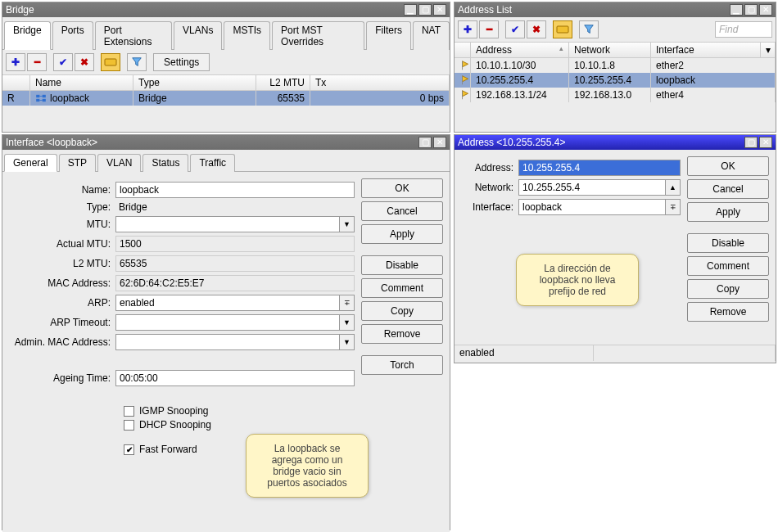  What do you see at coordinates (615, 142) in the screenshot?
I see `address-titlebar: Address <10.255.255.4> ▢ ✕` at bounding box center [615, 142].